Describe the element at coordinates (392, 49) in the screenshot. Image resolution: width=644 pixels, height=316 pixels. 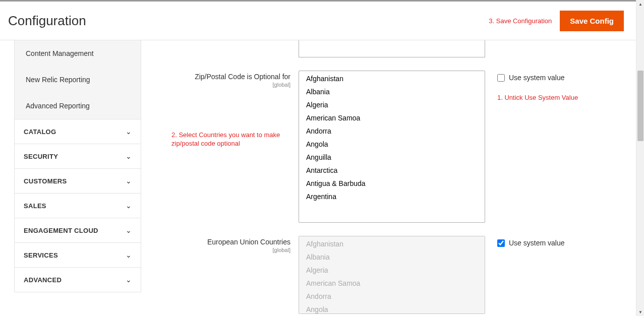
I see `allow-countries-multiselect: BelarusBelgium` at that location.